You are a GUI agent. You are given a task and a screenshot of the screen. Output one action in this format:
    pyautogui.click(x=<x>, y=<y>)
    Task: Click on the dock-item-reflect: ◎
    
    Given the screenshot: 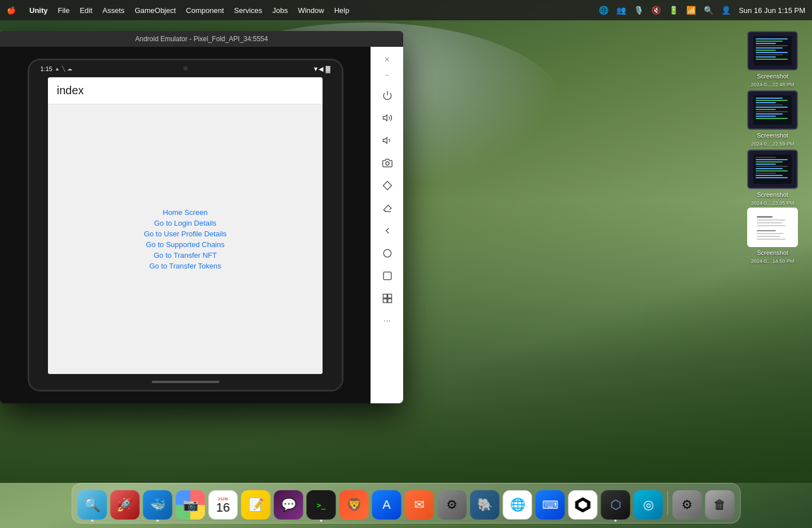 What is the action you would take?
    pyautogui.click(x=648, y=505)
    